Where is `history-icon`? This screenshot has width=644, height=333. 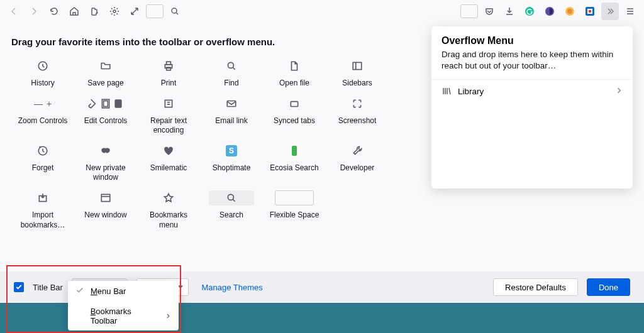
history-icon is located at coordinates (43, 66).